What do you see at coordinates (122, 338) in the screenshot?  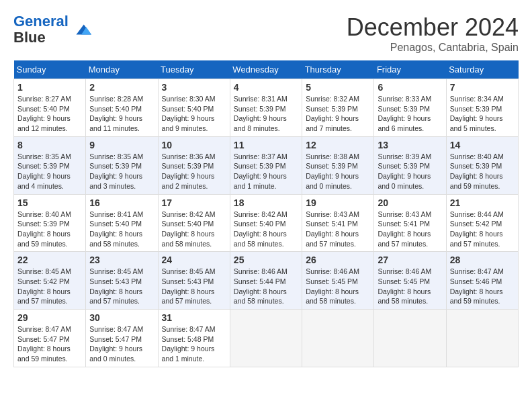 I see `calendar-day-cell: 30 Sunrise: 8:47 AM Sunset: 5:47 PM Dayl…` at bounding box center [122, 338].